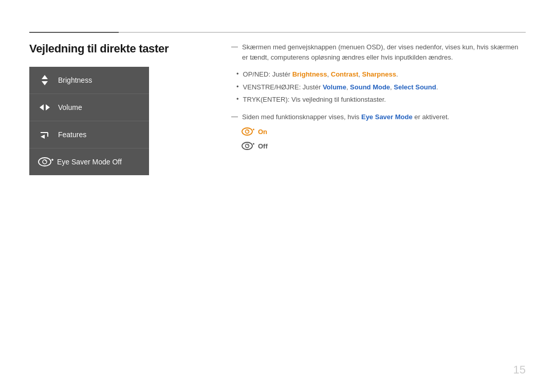 This screenshot has width=555, height=392. Describe the element at coordinates (345, 117) in the screenshot. I see `note-2-text: Siden med funktionsknapper vises, hvis E…` at that location.